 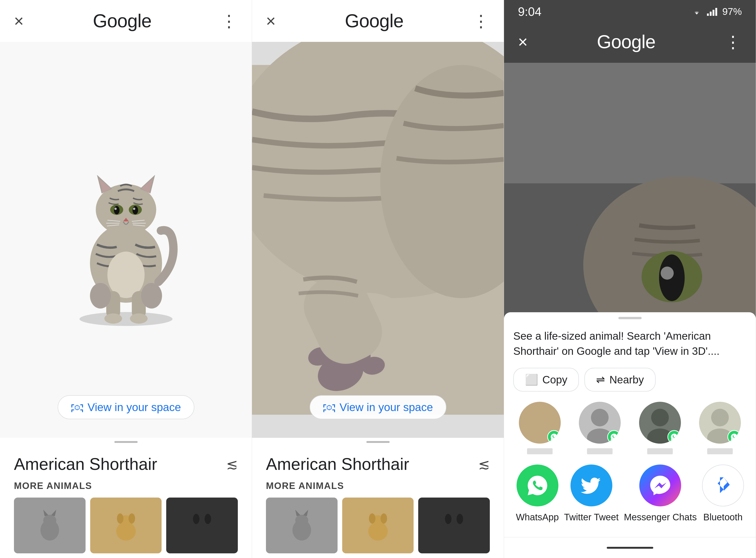 What do you see at coordinates (378, 407) in the screenshot?
I see `view-in-space-button-2: View in your space` at bounding box center [378, 407].